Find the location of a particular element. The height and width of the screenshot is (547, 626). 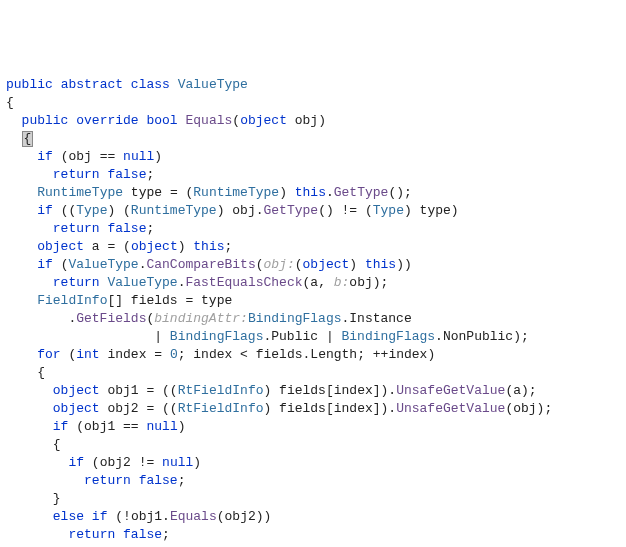

method-call: FastEqualsCheck is located at coordinates (244, 282).